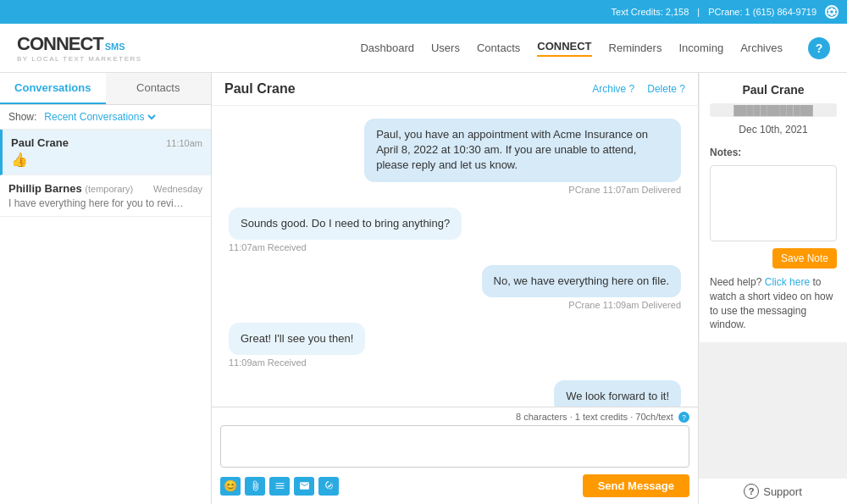  What do you see at coordinates (80, 47) in the screenshot?
I see `logo: CONNECT SMS BY LOCAL TEXT MARKETERS` at bounding box center [80, 47].